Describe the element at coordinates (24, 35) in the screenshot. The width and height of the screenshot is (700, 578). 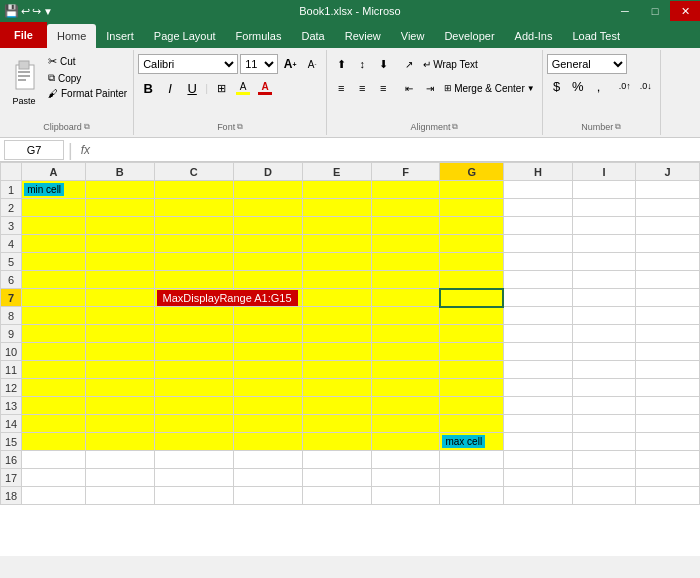
I see `tab-file: File` at that location.